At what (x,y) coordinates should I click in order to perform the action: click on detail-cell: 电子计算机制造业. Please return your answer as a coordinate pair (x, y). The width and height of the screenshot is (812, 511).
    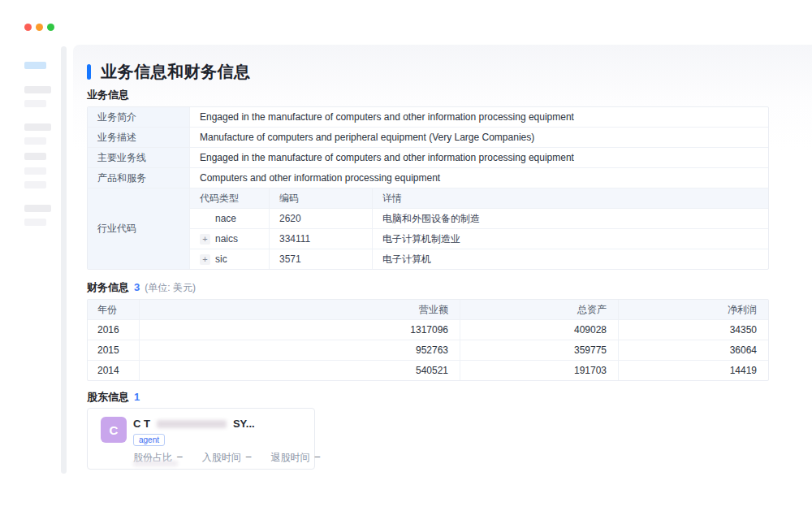
    Looking at the image, I should click on (570, 239).